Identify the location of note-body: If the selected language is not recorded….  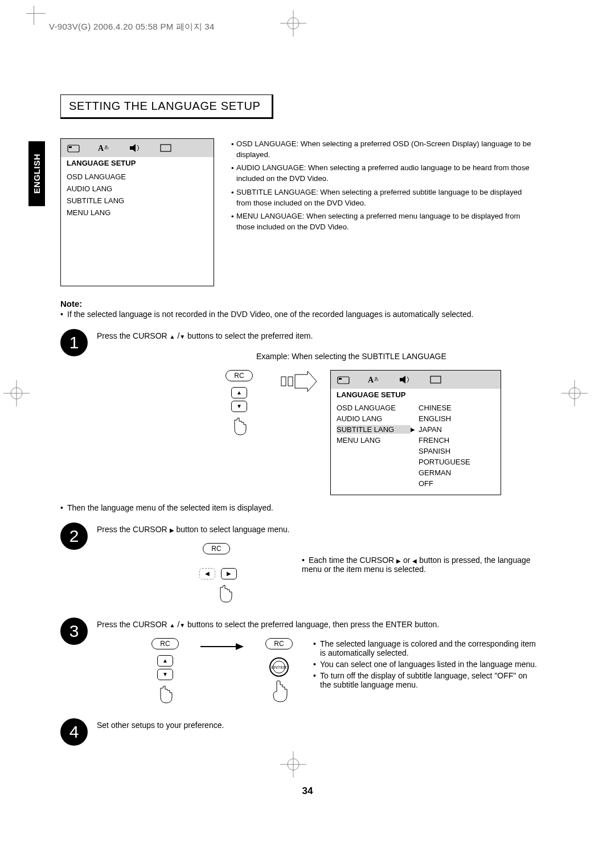
(270, 314).